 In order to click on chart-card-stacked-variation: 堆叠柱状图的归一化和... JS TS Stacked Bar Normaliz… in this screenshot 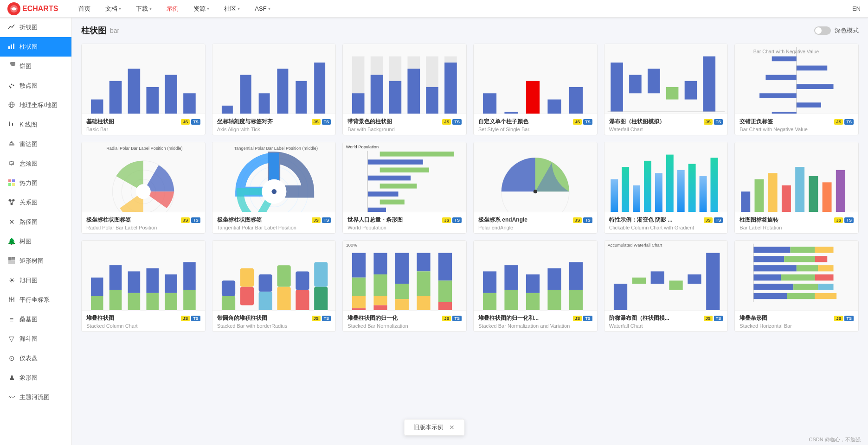, I will do `click(535, 286)`.